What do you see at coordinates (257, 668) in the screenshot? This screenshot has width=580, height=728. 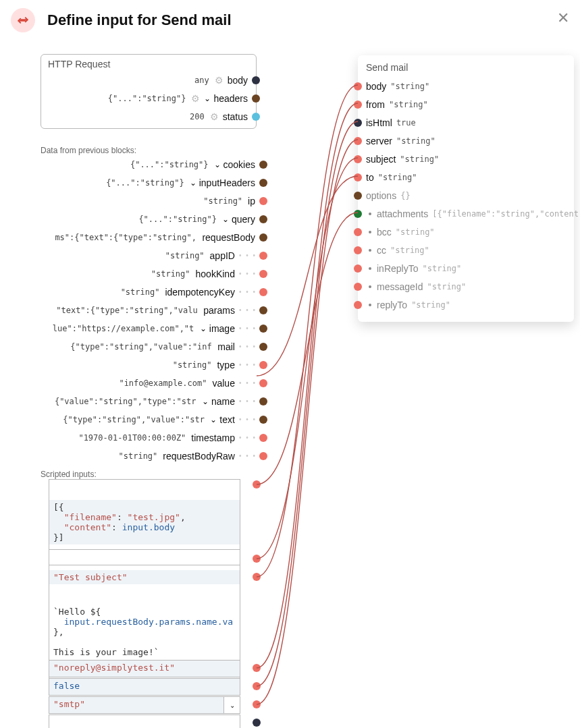 I see `port-field-from` at bounding box center [257, 668].